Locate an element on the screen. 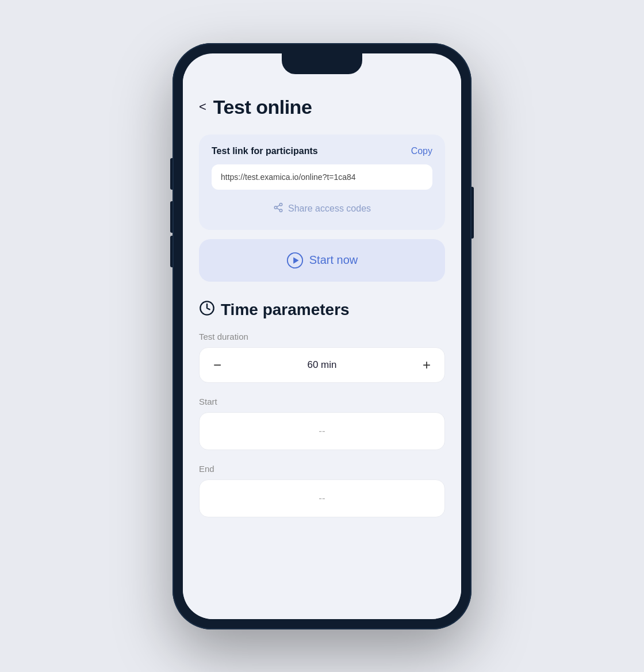 This screenshot has height=672, width=644. end-value: -- is located at coordinates (322, 498).